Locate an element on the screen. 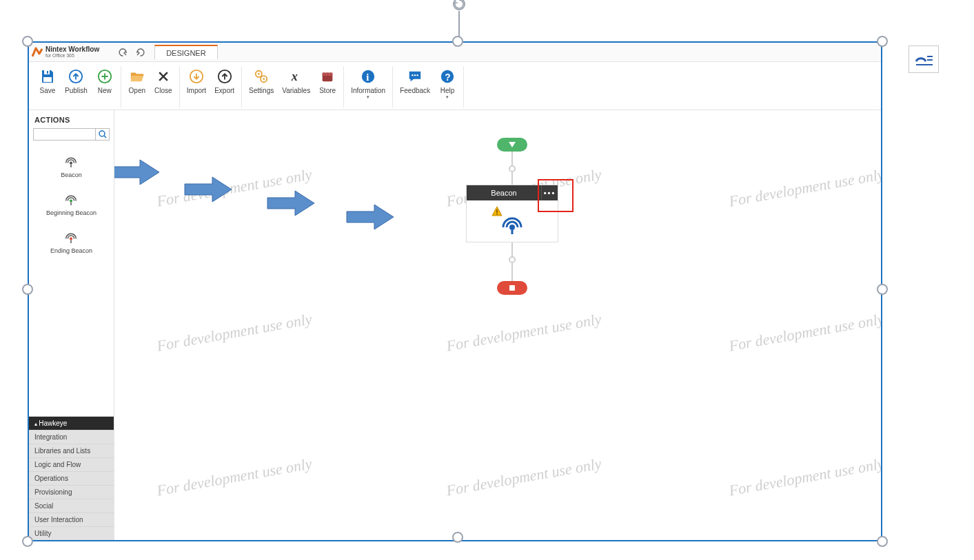  category-social: Social is located at coordinates (72, 506).